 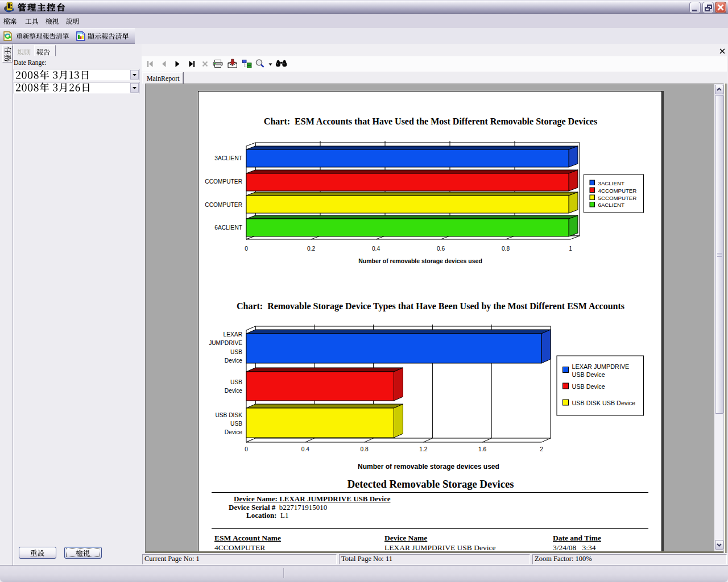 I want to click on svg-text: 1.2, so click(x=423, y=449).